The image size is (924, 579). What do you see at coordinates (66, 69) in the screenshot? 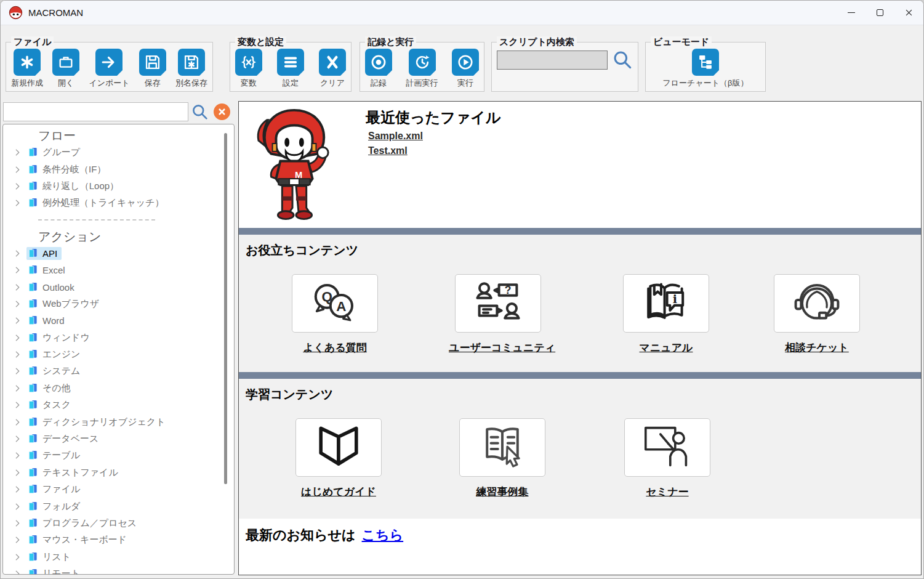
I see `toolbar-button-open: 開く` at bounding box center [66, 69].